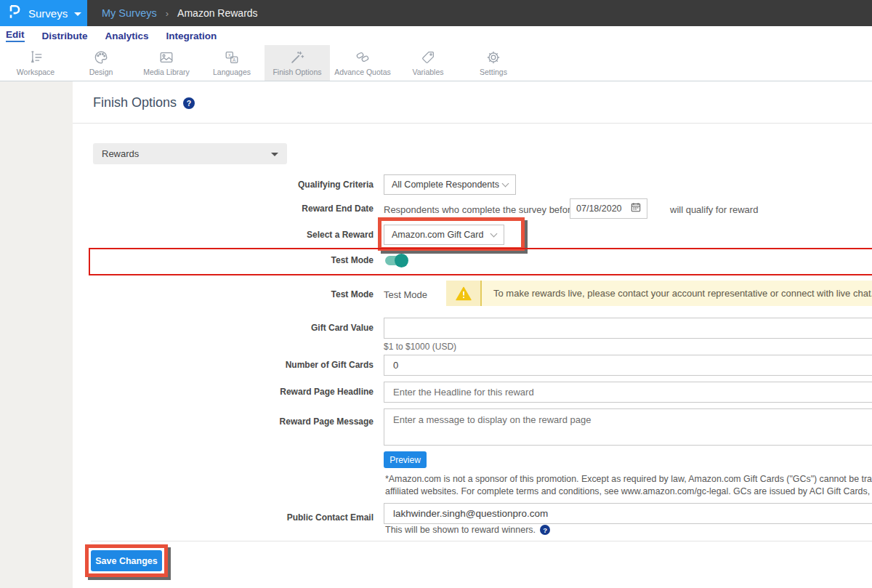  I want to click on reward-page-message-label: Reward Page Message, so click(235, 422).